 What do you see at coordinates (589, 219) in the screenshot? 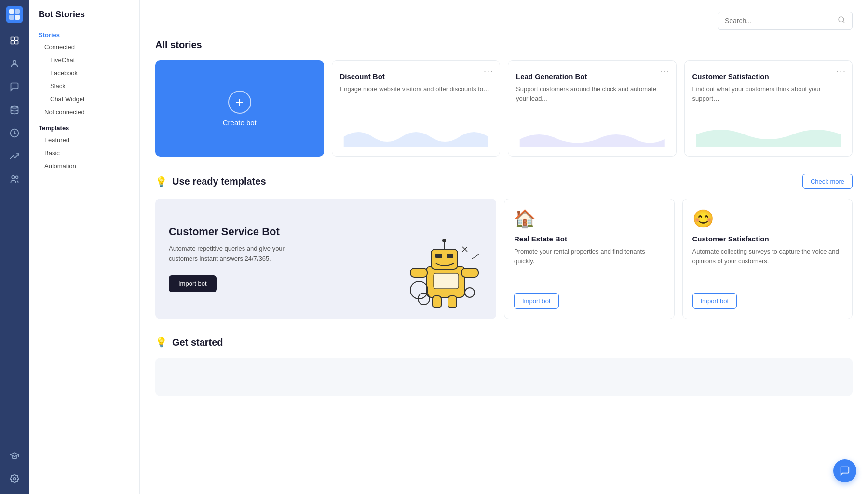
I see `real-estate-icon: 🏠` at bounding box center [589, 219].